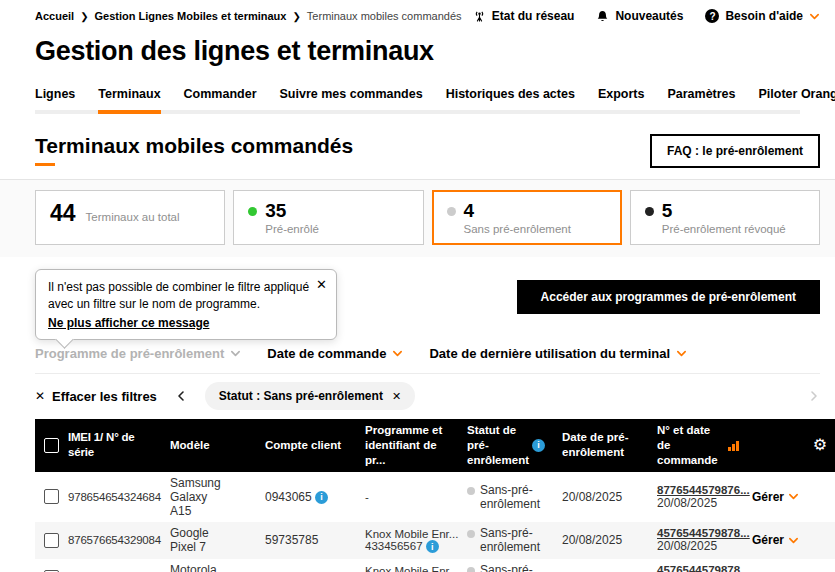  I want to click on faq-button: FAQ : le pré-enrôlement, so click(735, 151).